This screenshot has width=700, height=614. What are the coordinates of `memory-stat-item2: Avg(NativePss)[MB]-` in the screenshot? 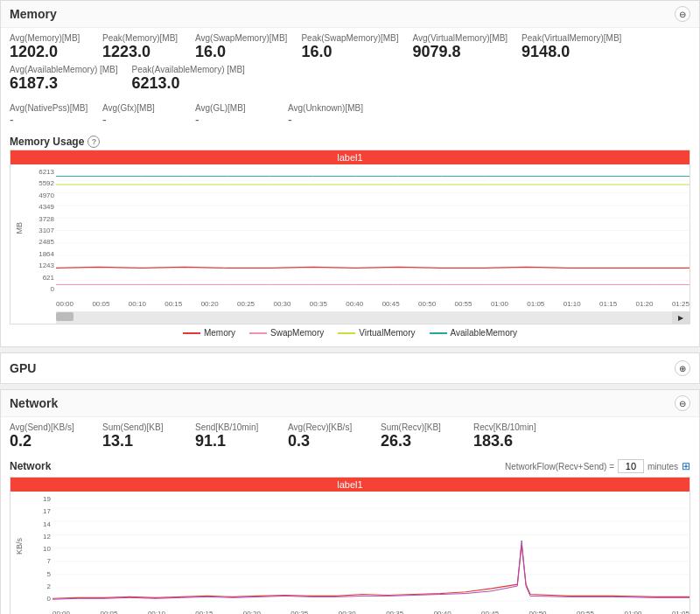 It's located at (49, 115).